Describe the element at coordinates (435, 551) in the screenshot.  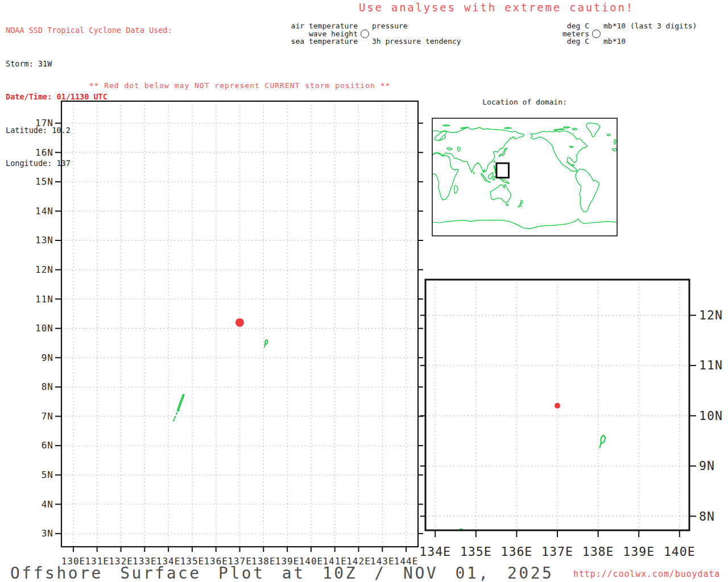
I see `zoom-map-x-tick-label: 134E` at that location.